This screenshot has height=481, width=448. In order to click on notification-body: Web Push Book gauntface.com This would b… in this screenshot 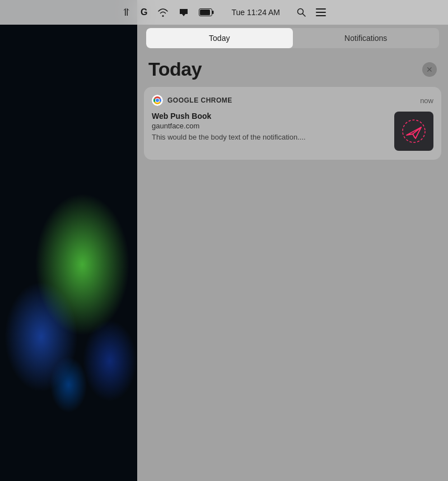, I will do `click(292, 131)`.